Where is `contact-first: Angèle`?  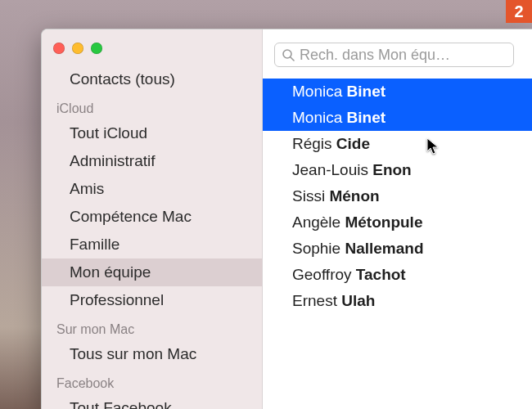
contact-first: Angèle is located at coordinates (316, 222).